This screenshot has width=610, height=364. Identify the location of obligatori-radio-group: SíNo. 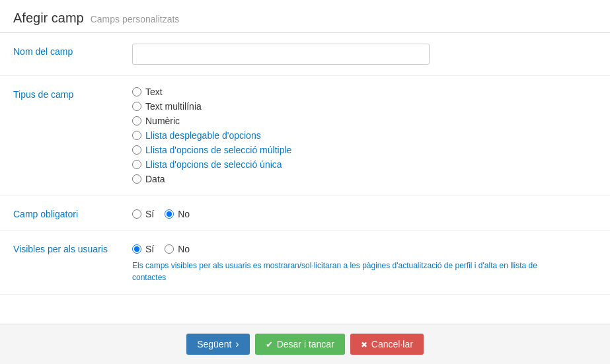
(365, 213).